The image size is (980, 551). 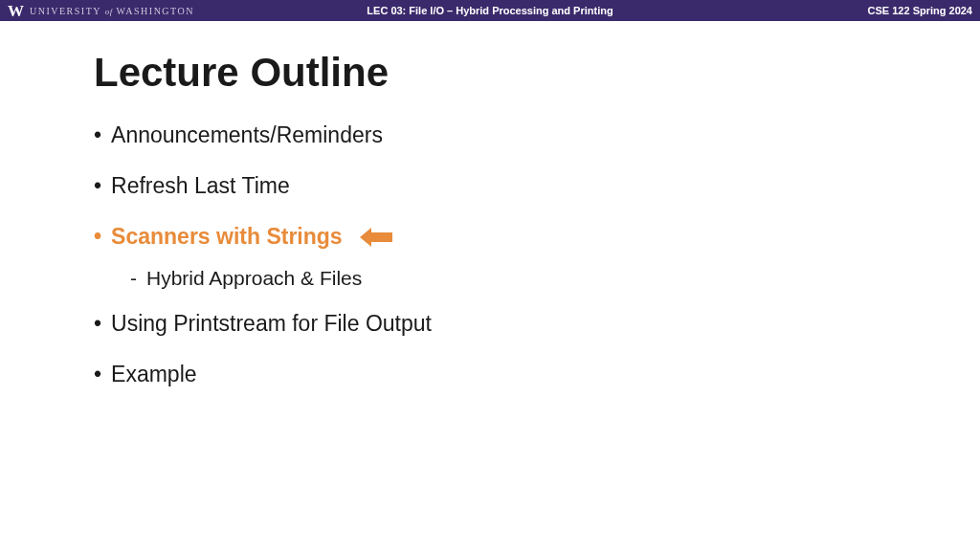 What do you see at coordinates (537, 136) in the screenshot?
I see `outline-item-announcements: Announcements/Reminders` at bounding box center [537, 136].